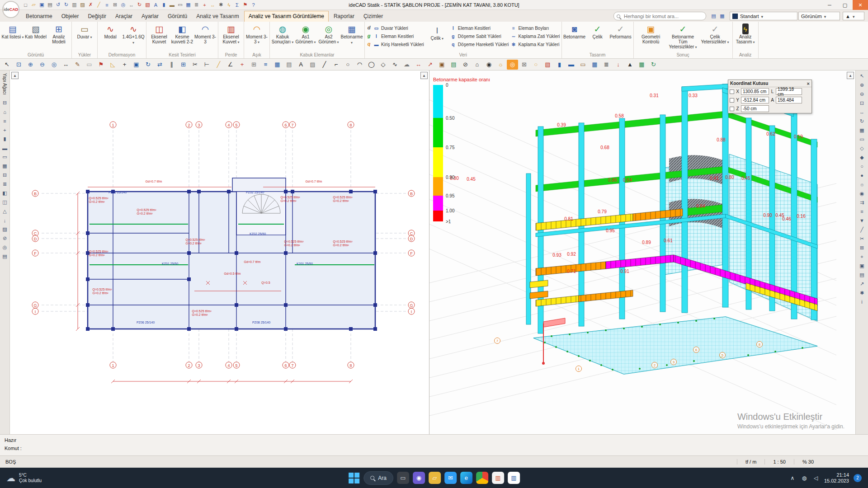 This screenshot has width=868, height=488. I want to click on move-icon: ↔, so click(131, 5).